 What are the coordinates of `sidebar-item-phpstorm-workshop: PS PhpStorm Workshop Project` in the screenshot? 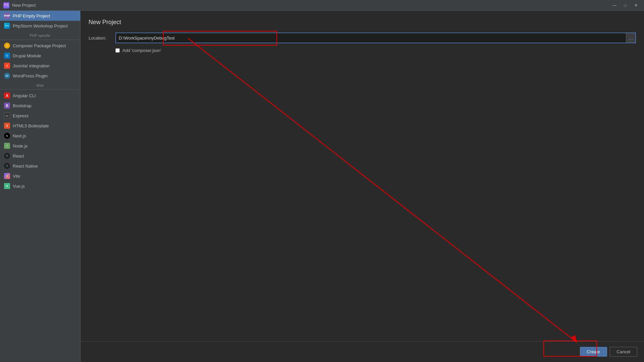 It's located at (40, 26).